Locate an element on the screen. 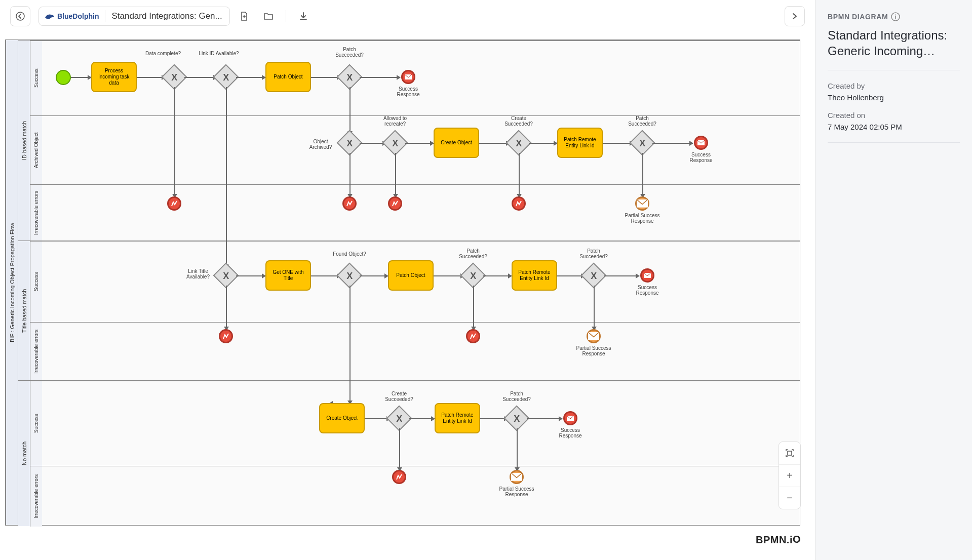 This screenshot has height=560, width=972. task-patch-object-2: Patch Object is located at coordinates (411, 275).